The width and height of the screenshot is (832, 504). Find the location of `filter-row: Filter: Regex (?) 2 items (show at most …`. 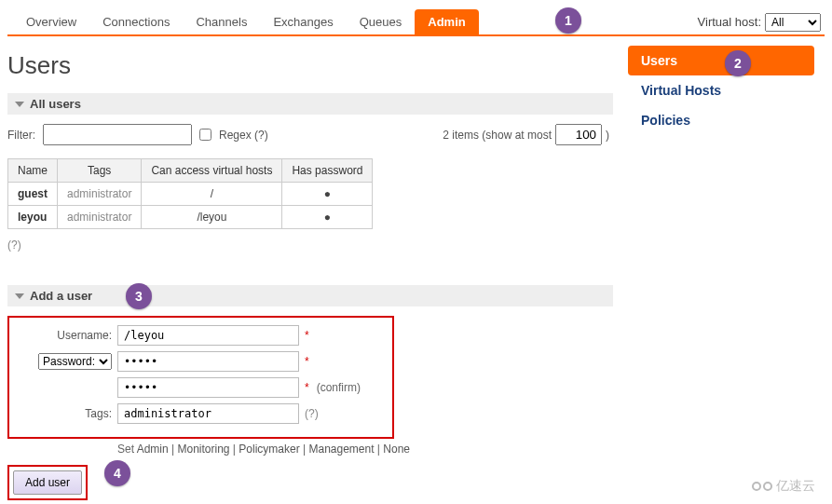

filter-row: Filter: Regex (?) 2 items (show at most … is located at coordinates (310, 134).